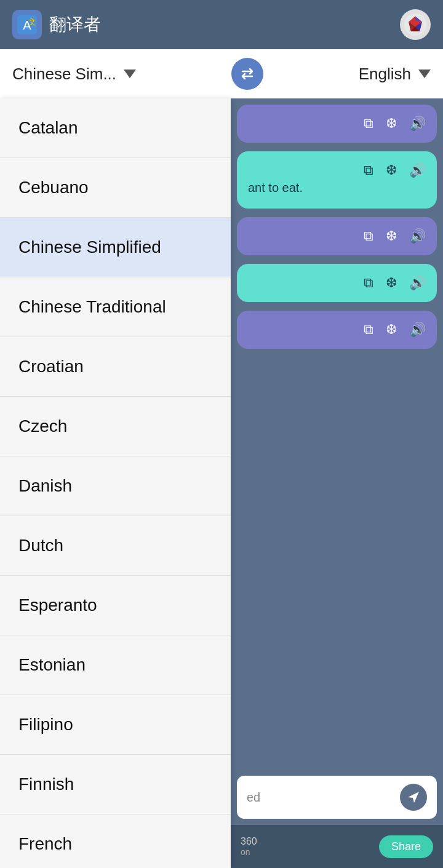 This screenshot has width=443, height=868. What do you see at coordinates (222, 74) in the screenshot?
I see `language-bar: Chinese Sim... English` at bounding box center [222, 74].